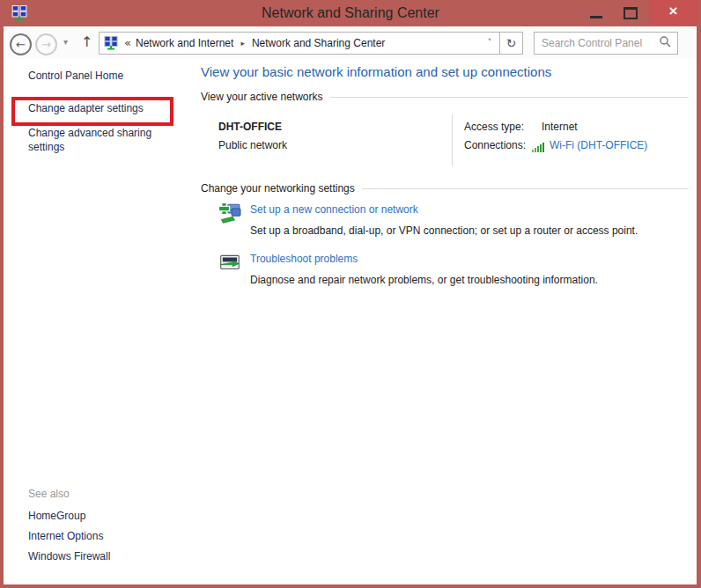 The image size is (701, 588). Describe the element at coordinates (185, 43) in the screenshot. I see `breadcrumb-item-network-and-internet: Network and Internet` at that location.